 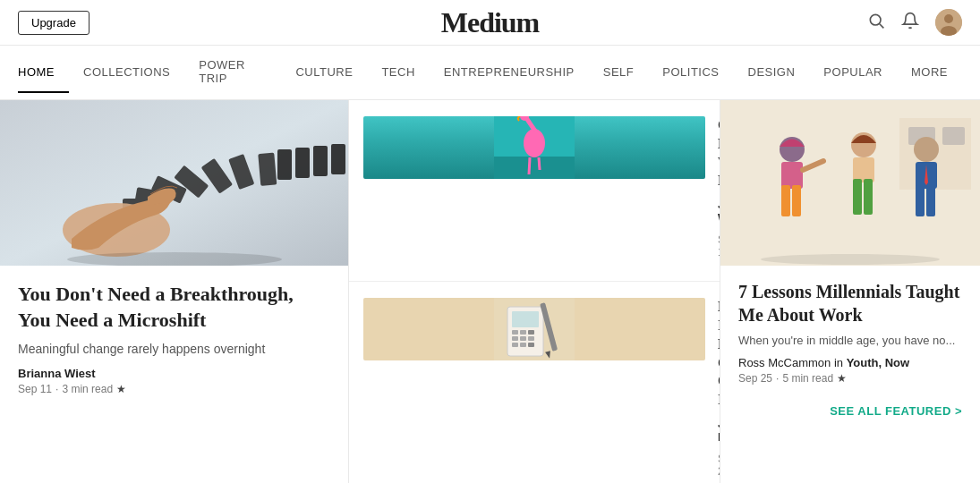 What do you see at coordinates (850, 411) in the screenshot?
I see `see-all-featured: SEE ALL FEATURED >` at bounding box center [850, 411].